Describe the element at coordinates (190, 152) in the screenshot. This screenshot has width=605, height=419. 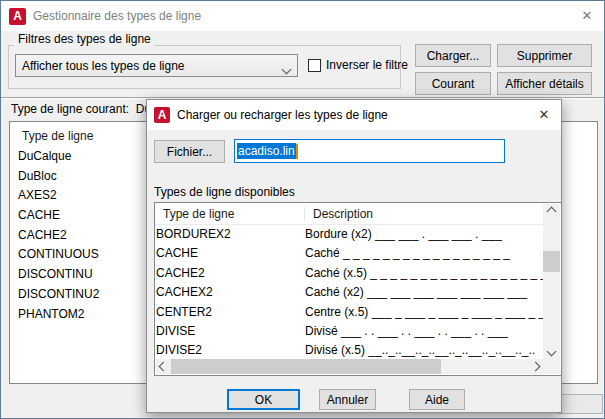
I see `file-button: Fichier...` at that location.